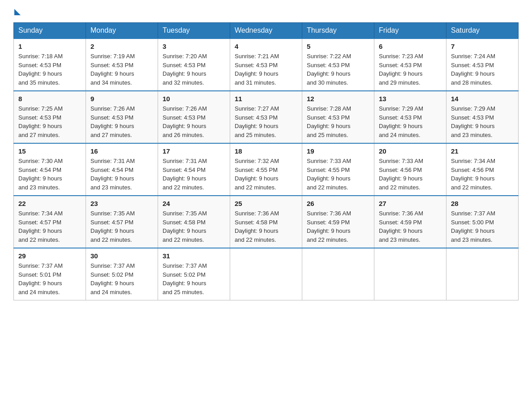 The width and height of the screenshot is (532, 411). What do you see at coordinates (122, 151) in the screenshot?
I see `day-number: 16` at bounding box center [122, 151].